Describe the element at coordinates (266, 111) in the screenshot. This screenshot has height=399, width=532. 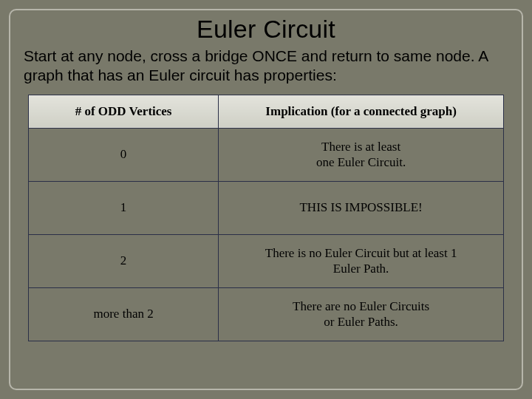
I see `table-header-row: # of ODD Vertices Implication (for a con…` at that location.